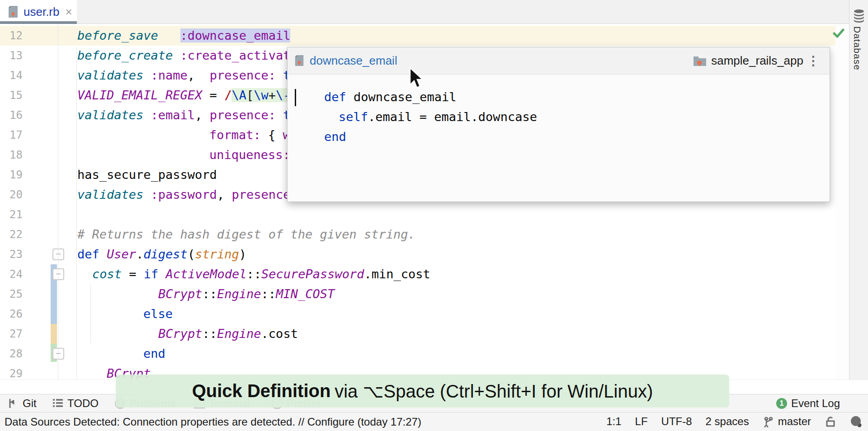  What do you see at coordinates (246, 234) in the screenshot?
I see `code-text: # Returns the hash digest of the given s…` at bounding box center [246, 234].